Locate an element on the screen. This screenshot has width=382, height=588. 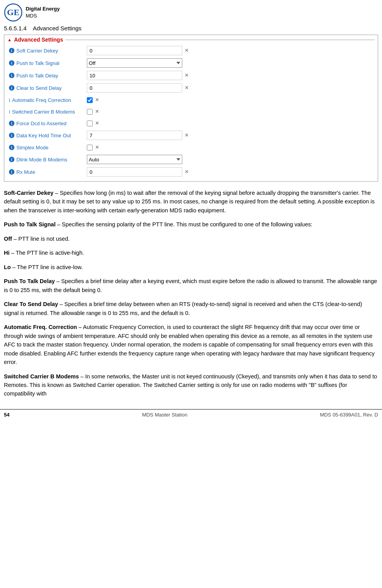
footer-page-number: 54 is located at coordinates (7, 415).